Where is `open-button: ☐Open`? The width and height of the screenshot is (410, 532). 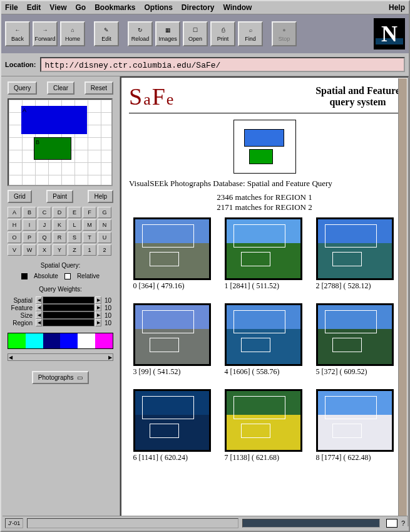 open-button: ☐Open is located at coordinates (195, 34).